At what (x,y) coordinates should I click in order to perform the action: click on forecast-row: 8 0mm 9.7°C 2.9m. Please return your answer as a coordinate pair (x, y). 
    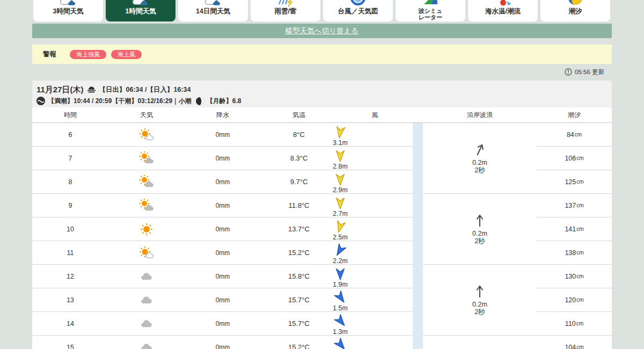
    Looking at the image, I should click on (222, 182).